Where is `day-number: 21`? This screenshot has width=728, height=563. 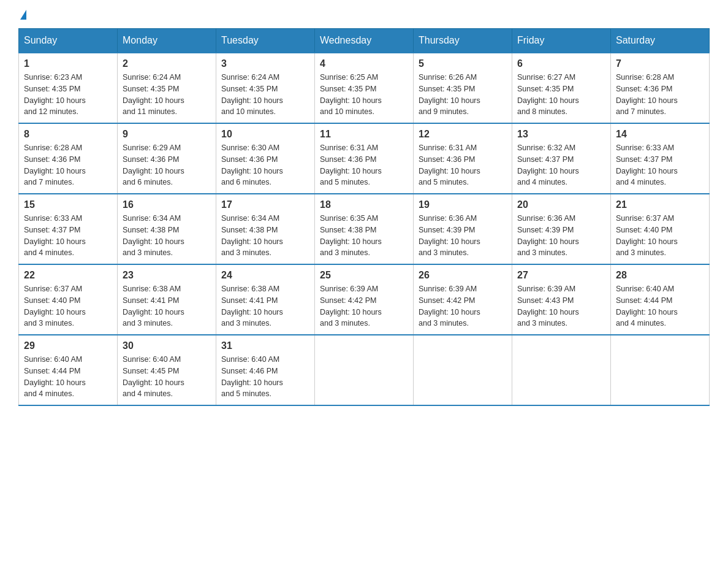
day-number: 21 is located at coordinates (660, 205).